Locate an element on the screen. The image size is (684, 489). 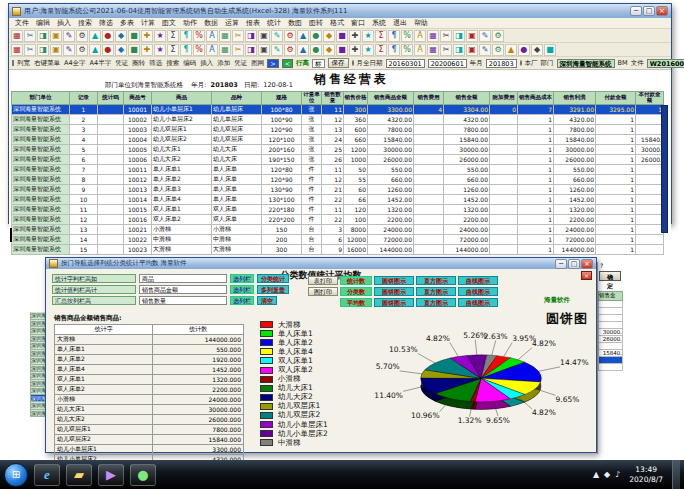
menu-item: 格式 is located at coordinates (337, 23).